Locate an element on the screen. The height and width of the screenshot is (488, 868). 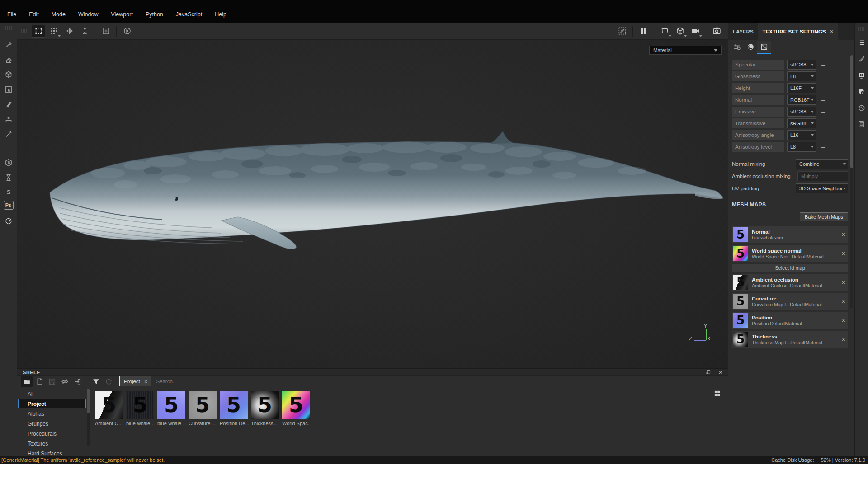
asset-card: 5 Ambient O... is located at coordinates (109, 408).